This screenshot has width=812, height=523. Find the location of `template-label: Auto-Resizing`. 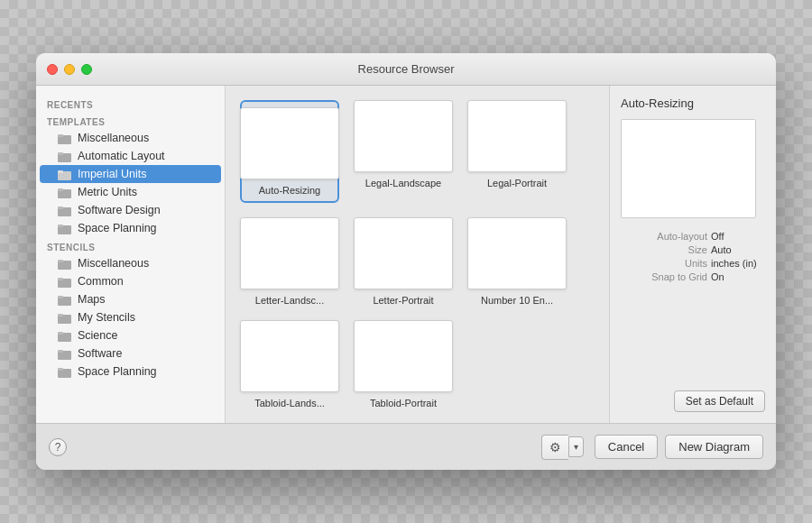

template-label: Auto-Resizing is located at coordinates (290, 190).